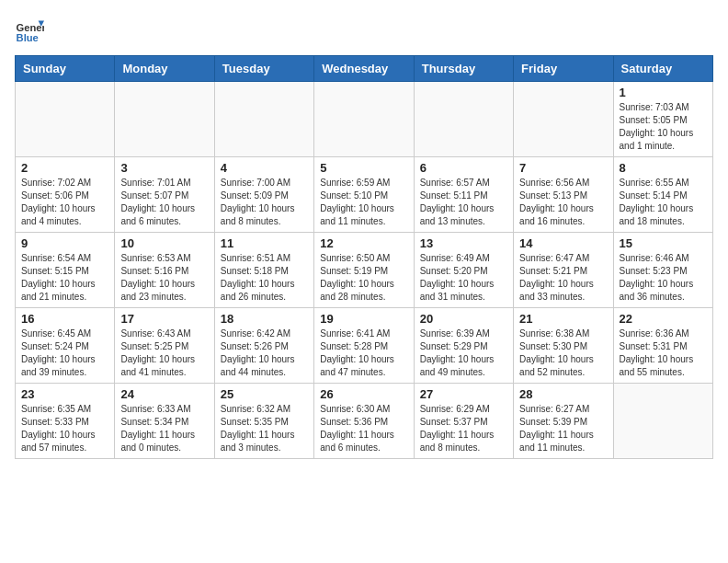 The width and height of the screenshot is (728, 563). What do you see at coordinates (364, 429) in the screenshot?
I see `day-info: Sunrise: 6:30 AM Sunset: 5:36 PM Dayligh…` at bounding box center [364, 429].